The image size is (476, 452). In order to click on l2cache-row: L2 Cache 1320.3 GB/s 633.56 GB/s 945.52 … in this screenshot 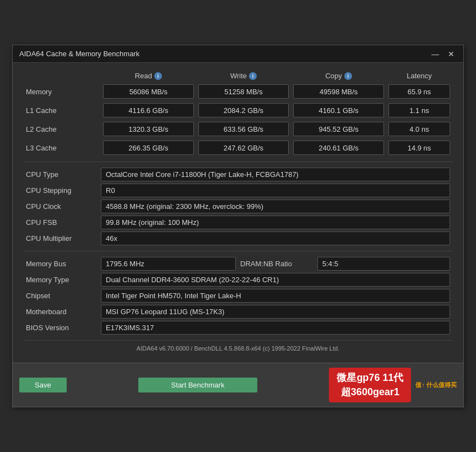, I will do `click(238, 129)`.